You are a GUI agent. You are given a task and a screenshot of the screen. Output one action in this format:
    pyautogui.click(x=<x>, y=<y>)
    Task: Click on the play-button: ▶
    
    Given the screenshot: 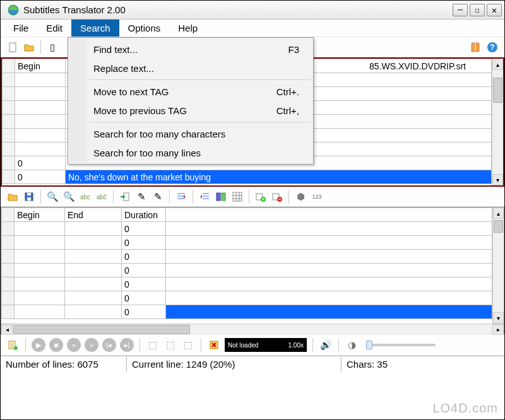 What is the action you would take?
    pyautogui.click(x=39, y=345)
    